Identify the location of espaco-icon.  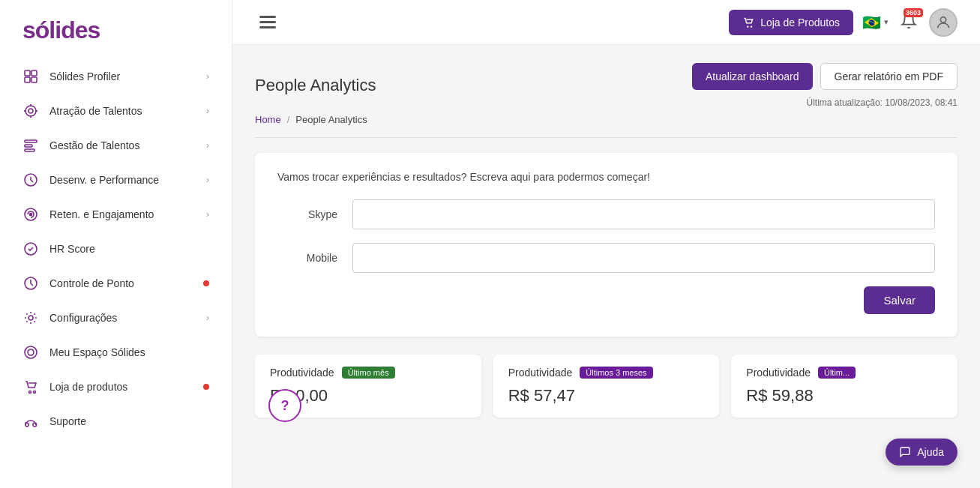
(31, 352).